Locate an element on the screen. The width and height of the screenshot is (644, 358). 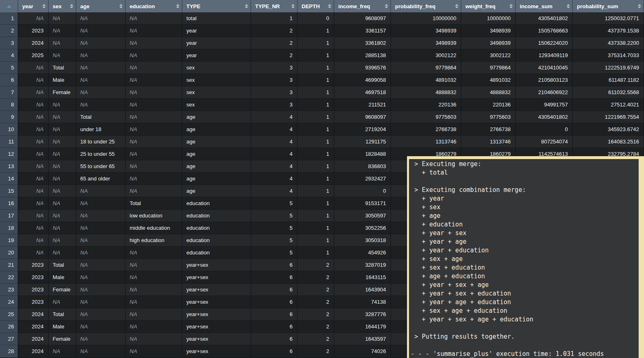
cell-education: middle education is located at coordinates (154, 228).